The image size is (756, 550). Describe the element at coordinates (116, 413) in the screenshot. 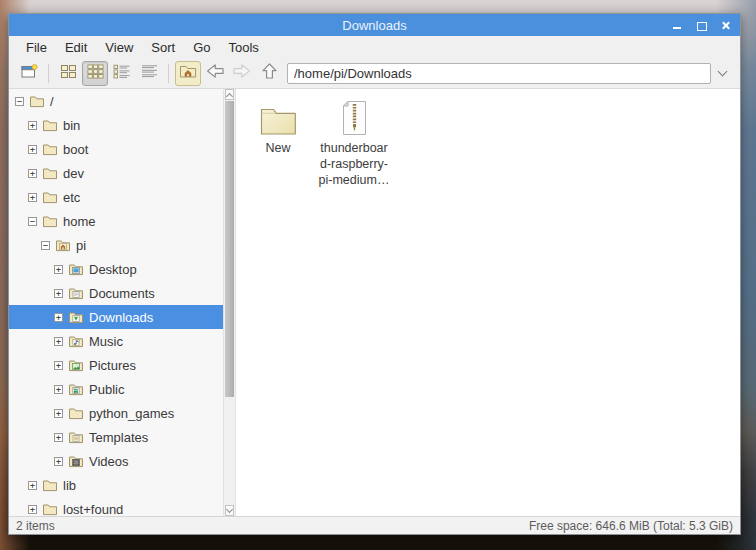

I see `sidebar-item-python-games: +python_games` at that location.